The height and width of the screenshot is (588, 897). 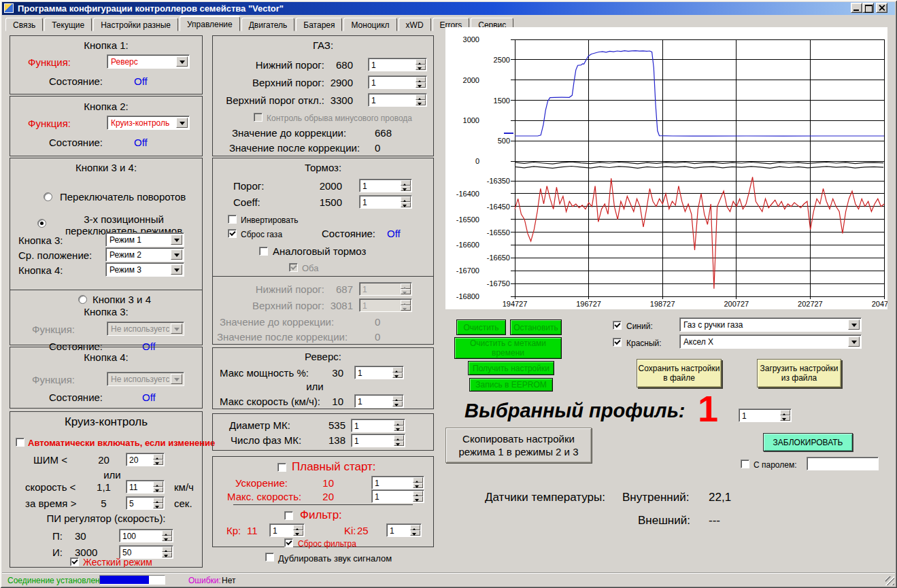 What do you see at coordinates (233, 219) in the screenshot?
I see `invert-checkbox` at bounding box center [233, 219].